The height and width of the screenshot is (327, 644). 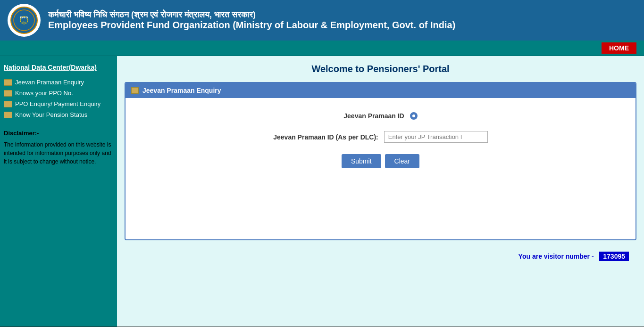 I want to click on submit-button: Submit, so click(x=361, y=161).